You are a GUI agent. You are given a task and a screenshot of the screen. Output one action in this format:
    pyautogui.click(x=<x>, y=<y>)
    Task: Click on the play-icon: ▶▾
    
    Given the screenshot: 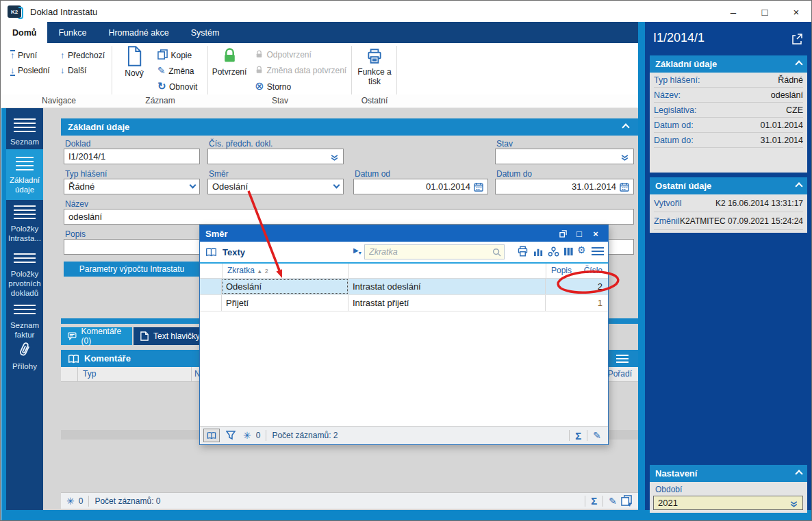 What is the action you would take?
    pyautogui.click(x=357, y=251)
    